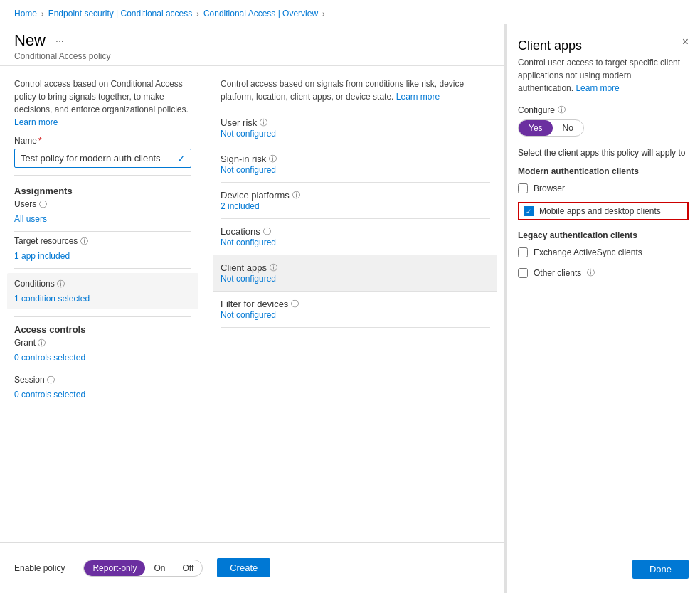  What do you see at coordinates (50, 358) in the screenshot?
I see `grant-value: 0 controls selected` at bounding box center [50, 358].